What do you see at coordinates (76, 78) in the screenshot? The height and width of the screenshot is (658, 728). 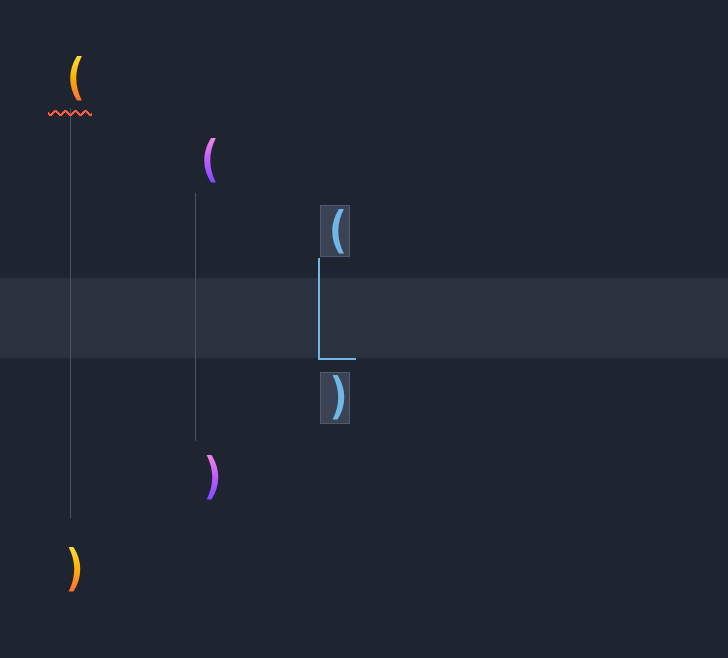 I see `paren-open-l1: (` at bounding box center [76, 78].